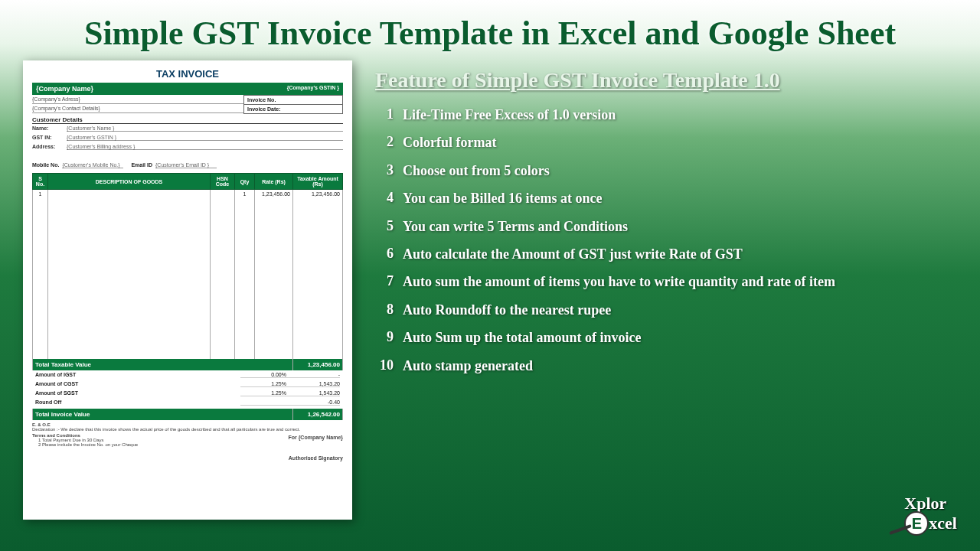  I want to click on feature-text: Colorful format, so click(680, 142).